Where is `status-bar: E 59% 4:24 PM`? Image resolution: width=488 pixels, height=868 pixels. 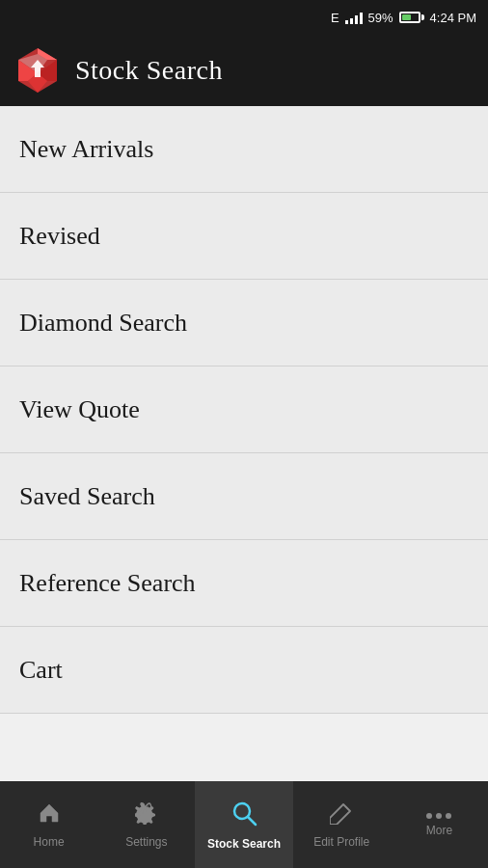
status-bar: E 59% 4:24 PM is located at coordinates (244, 17).